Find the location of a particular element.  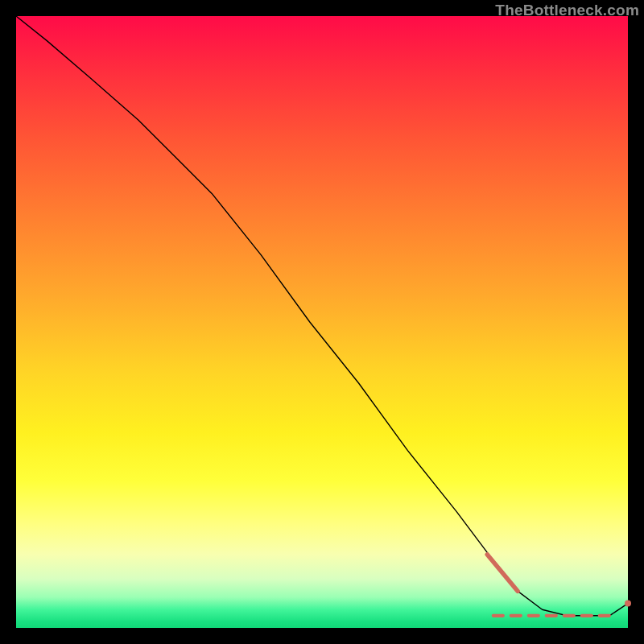

accent-solid-segment is located at coordinates (502, 573).